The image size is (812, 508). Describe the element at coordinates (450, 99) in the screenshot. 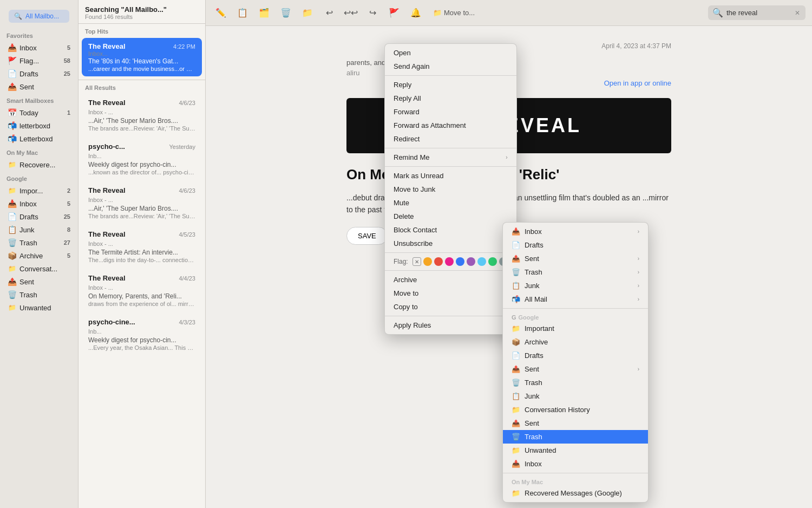

I see `ctx-reply-all: Reply All` at that location.